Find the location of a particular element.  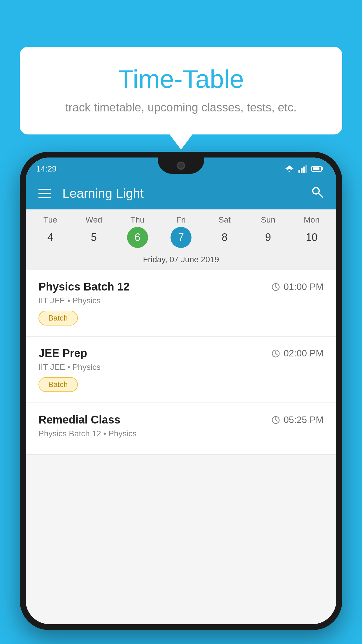

time-text: 02:00 PM is located at coordinates (304, 354).